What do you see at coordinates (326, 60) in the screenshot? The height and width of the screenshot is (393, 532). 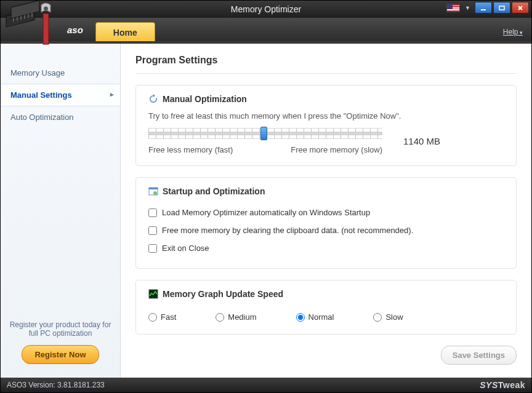 I see `page-title: Program Settings` at bounding box center [326, 60].